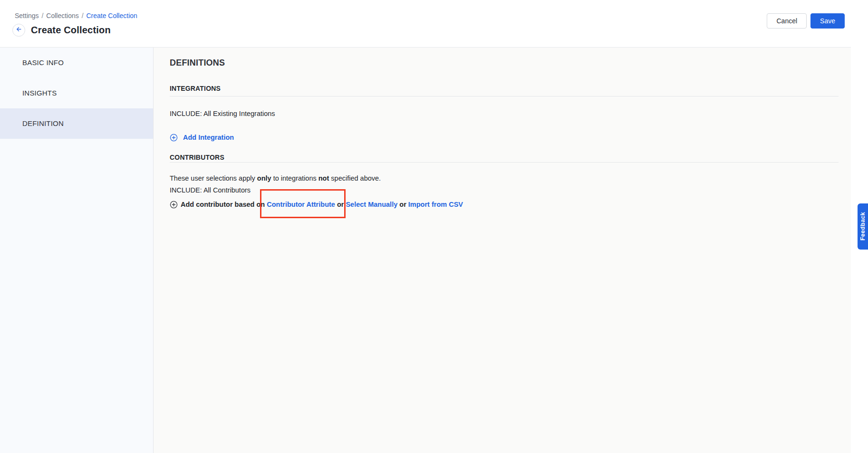 The width and height of the screenshot is (868, 453). I want to click on add-contributor-row: Add contributor based on Contributor Att…, so click(504, 204).